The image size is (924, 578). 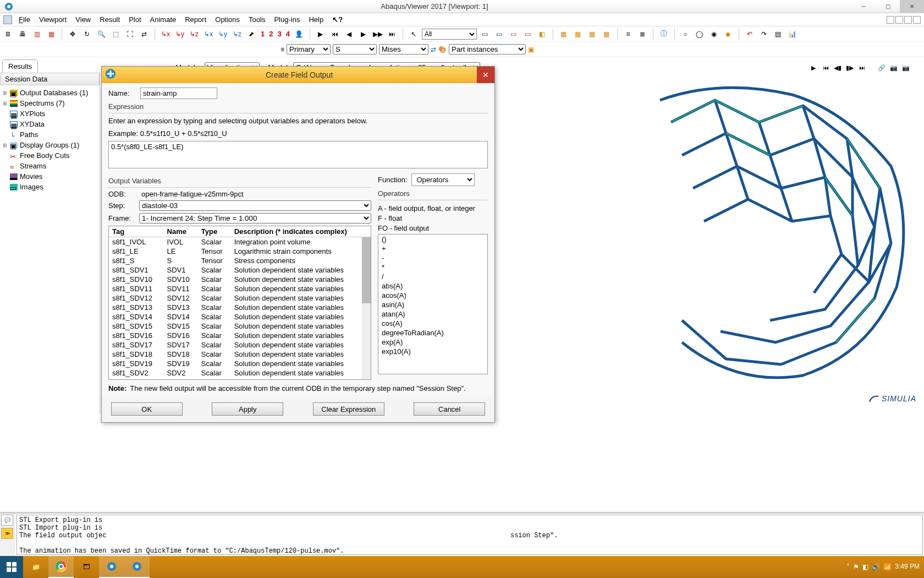 I want to click on taskbar-clock: 3:49 PM, so click(x=908, y=567).